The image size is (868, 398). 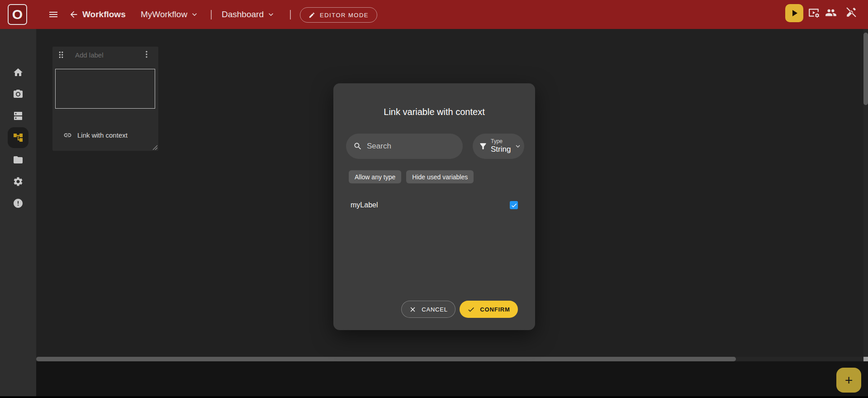 I want to click on search-icon, so click(x=358, y=146).